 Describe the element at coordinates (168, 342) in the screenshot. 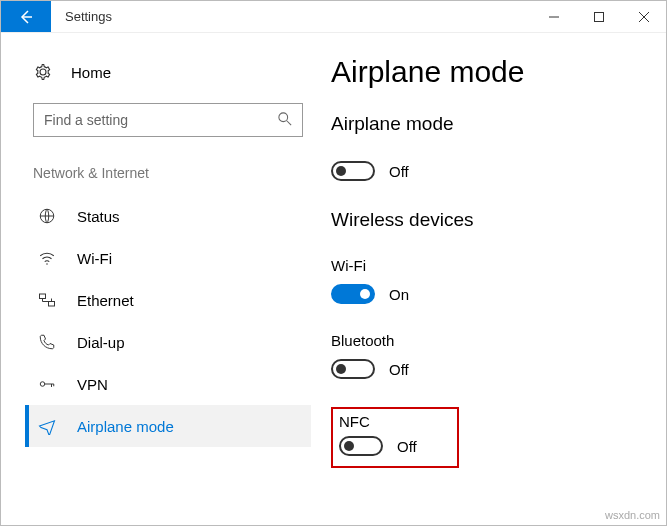

I see `sidebar-item-dialup: Dial-up` at that location.